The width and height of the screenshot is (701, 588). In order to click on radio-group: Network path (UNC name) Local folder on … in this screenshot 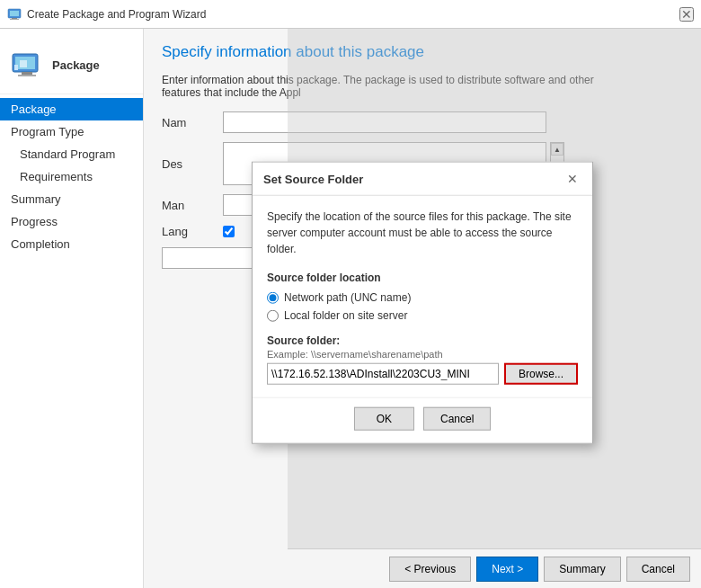, I will do `click(422, 307)`.